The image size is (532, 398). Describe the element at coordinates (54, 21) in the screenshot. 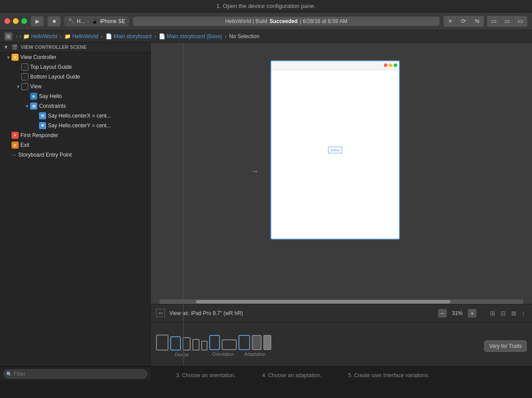

I see `stop-button: ■` at that location.